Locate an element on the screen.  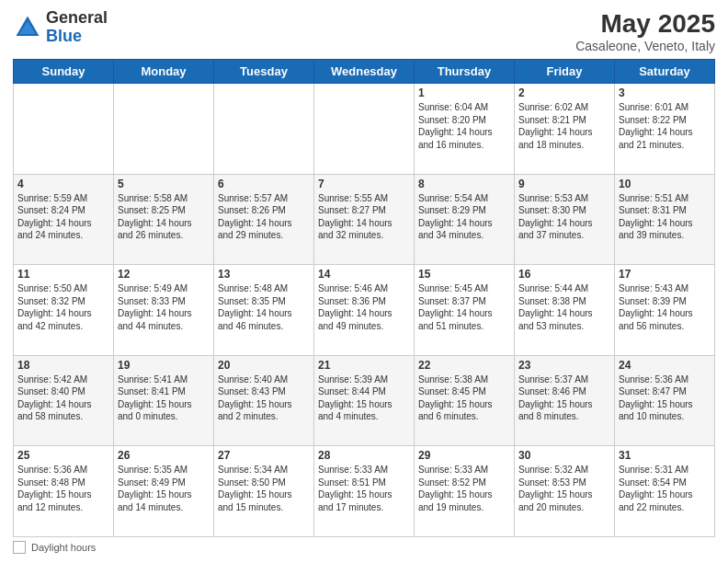
day-number: 5 is located at coordinates (164, 184).